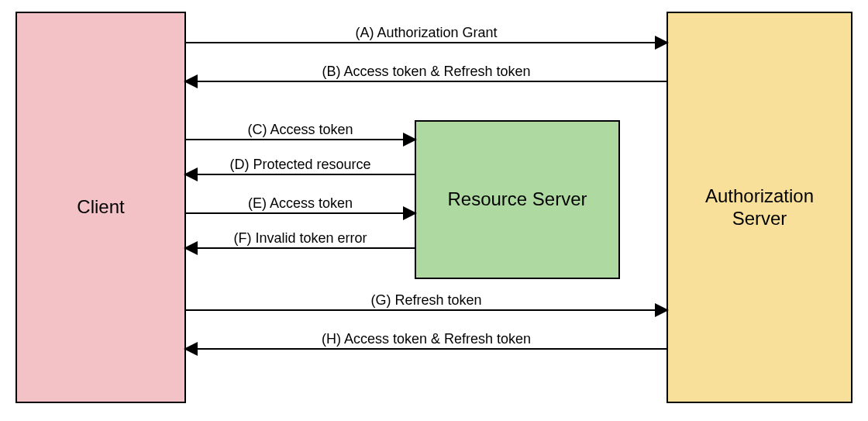 This screenshot has width=868, height=421. I want to click on arrow-h-label: (H) Access token & Refresh token, so click(426, 340).